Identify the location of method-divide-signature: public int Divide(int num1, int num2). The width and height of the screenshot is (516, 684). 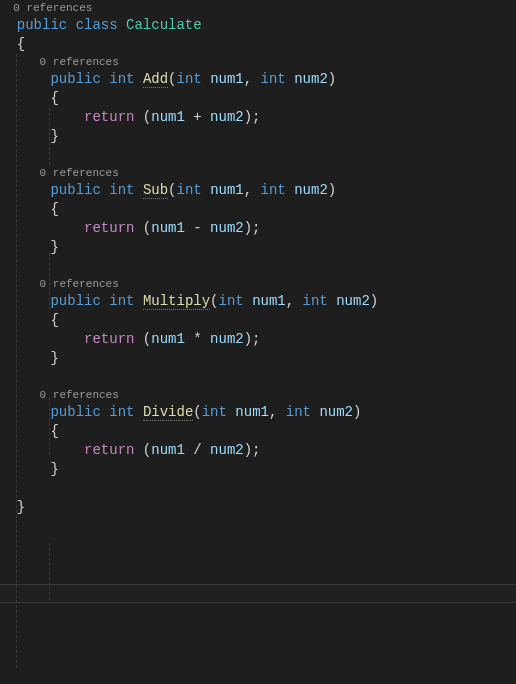
(258, 412).